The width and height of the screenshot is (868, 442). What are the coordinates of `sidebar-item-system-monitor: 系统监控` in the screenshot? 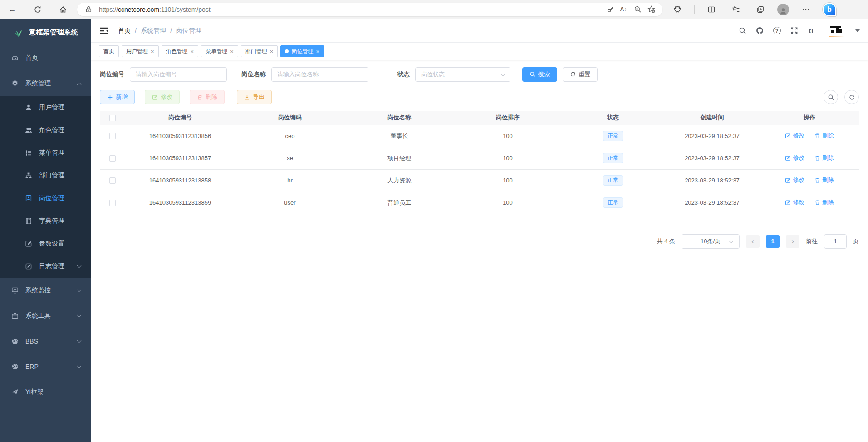 It's located at (45, 290).